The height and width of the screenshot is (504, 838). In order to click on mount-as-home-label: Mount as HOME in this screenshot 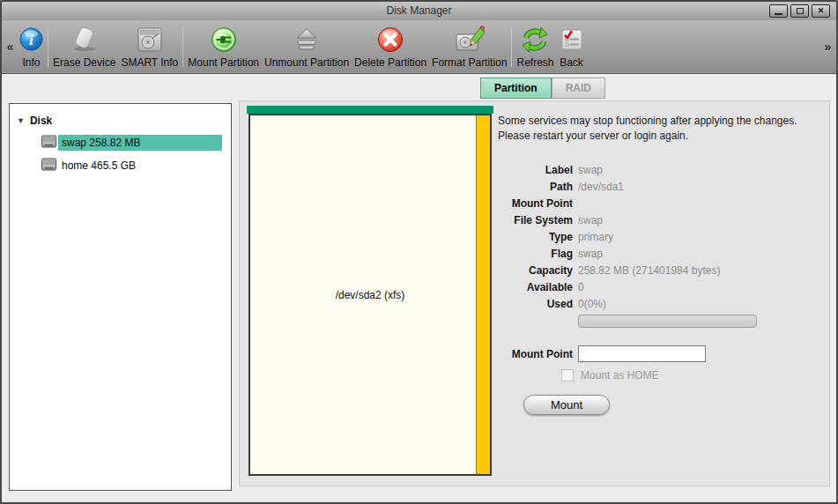, I will do `click(620, 375)`.